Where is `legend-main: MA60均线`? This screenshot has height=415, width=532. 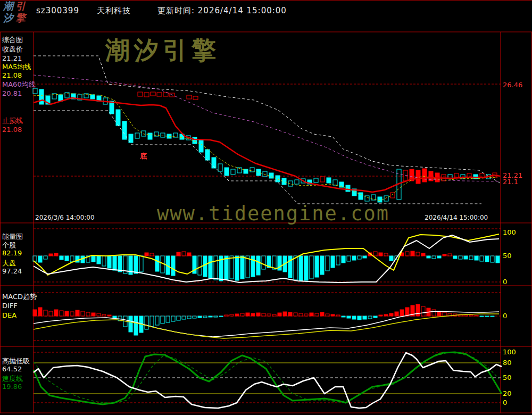 legend-main: MA60均线 is located at coordinates (19, 85).